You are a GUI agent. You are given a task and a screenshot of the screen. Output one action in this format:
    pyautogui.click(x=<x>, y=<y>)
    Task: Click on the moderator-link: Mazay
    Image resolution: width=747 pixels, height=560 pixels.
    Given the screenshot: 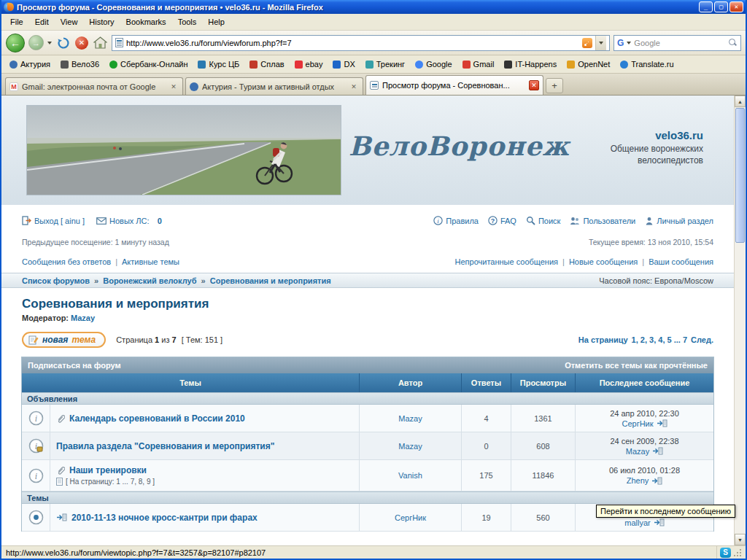 What is the action you would take?
    pyautogui.click(x=83, y=318)
    